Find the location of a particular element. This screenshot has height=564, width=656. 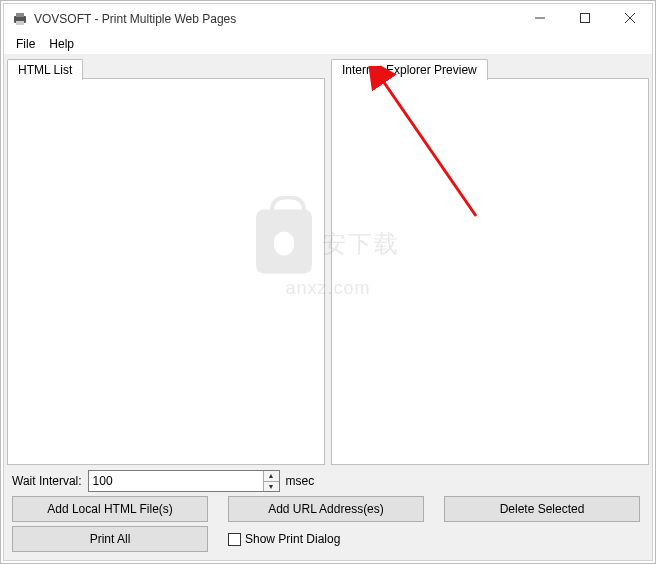

wait-interval-input is located at coordinates (176, 481).